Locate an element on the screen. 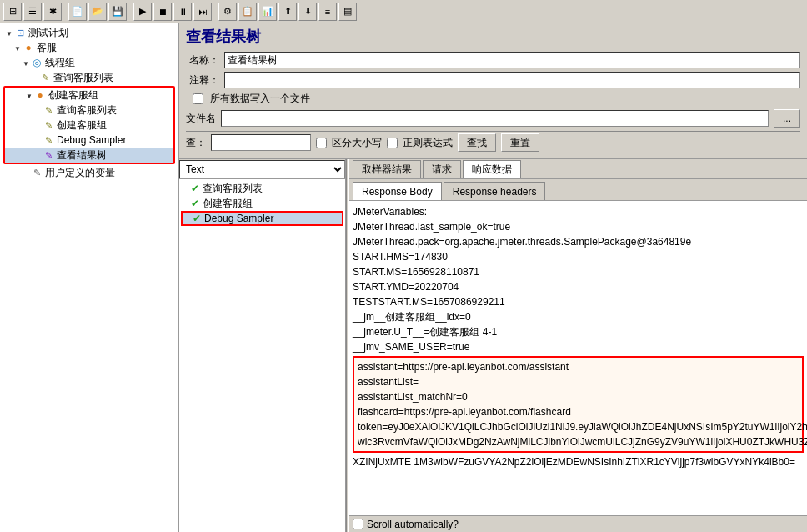 The width and height of the screenshot is (807, 532). tree-label: 客服 is located at coordinates (47, 48).